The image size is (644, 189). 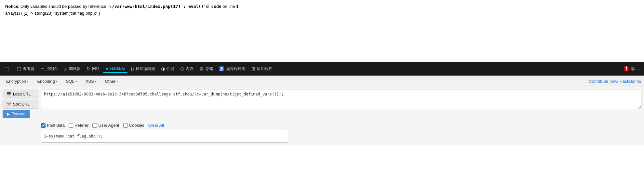 What do you see at coordinates (75, 69) in the screenshot?
I see `debugger-label: 调试器` at bounding box center [75, 69].